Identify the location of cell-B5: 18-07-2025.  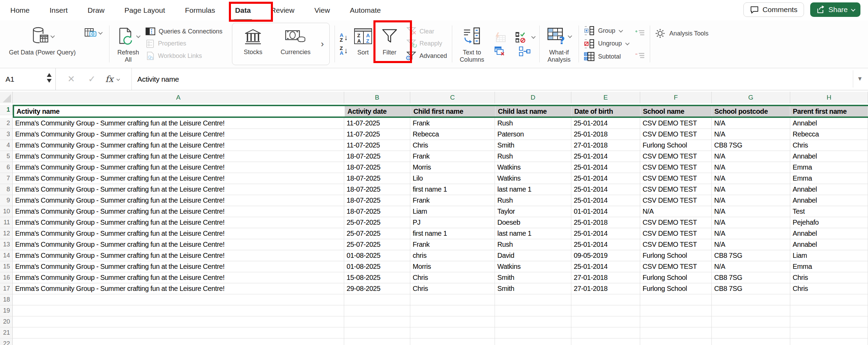
(377, 156).